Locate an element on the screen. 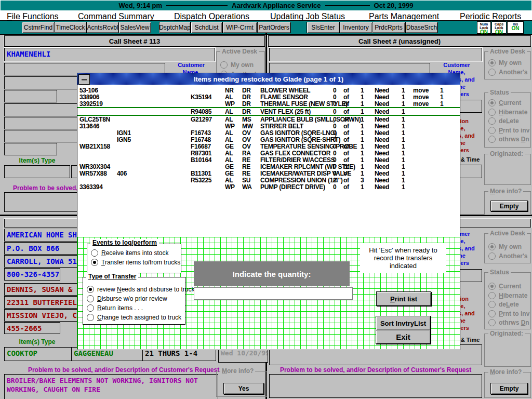 The height and width of the screenshot is (399, 532). sort-inventory-button: Sort InvtryList is located at coordinates (403, 323).